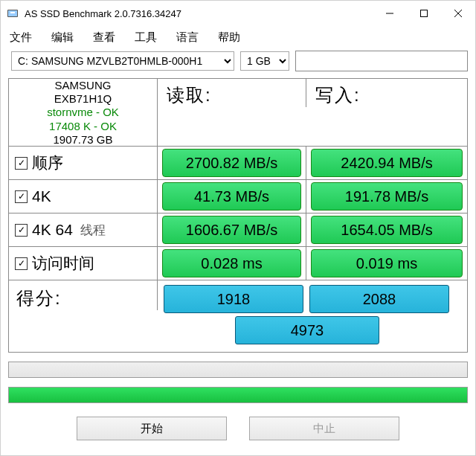 The image size is (476, 456). What do you see at coordinates (83, 295) in the screenshot?
I see `score-label: 得分:` at bounding box center [83, 295].